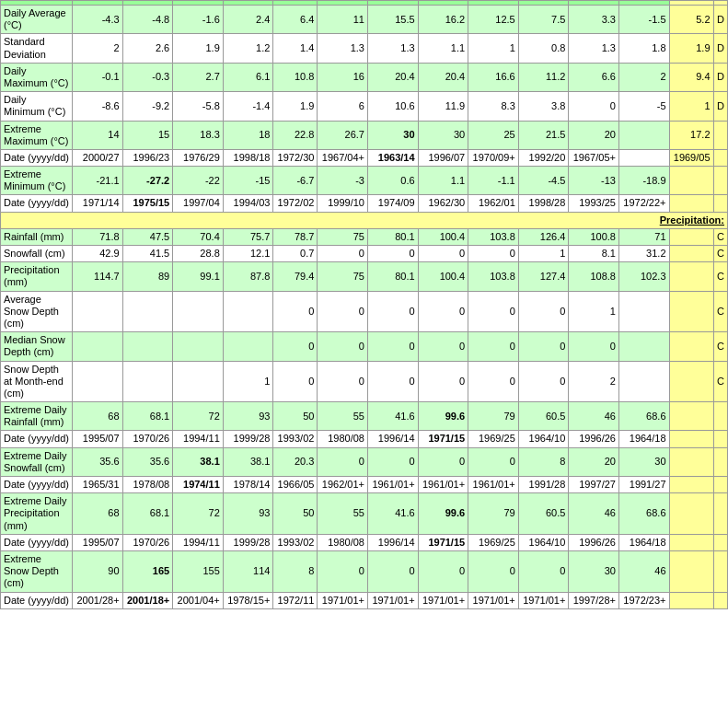 This screenshot has width=728, height=718. I want to click on data-cell: 103.8, so click(493, 237).